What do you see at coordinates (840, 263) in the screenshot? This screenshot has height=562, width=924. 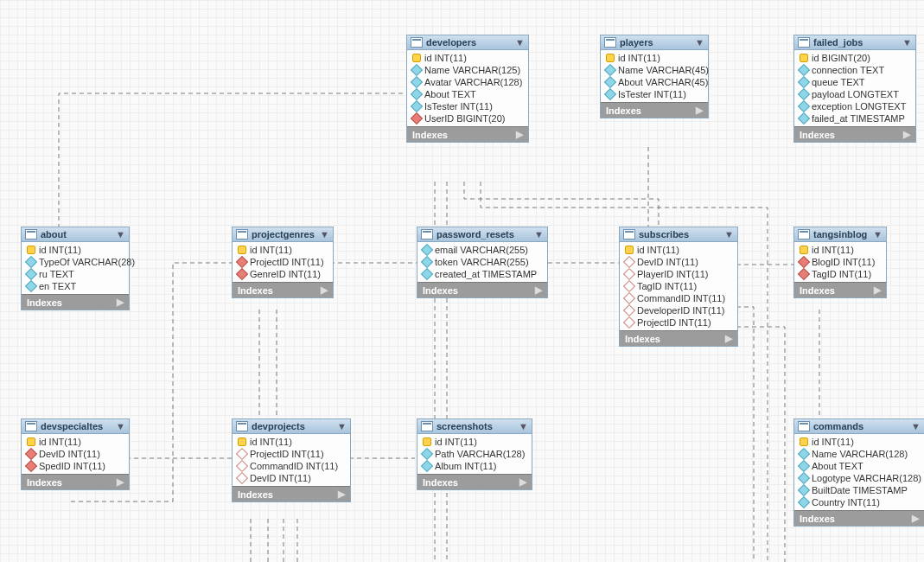 I see `table-tangsinblog: tangsinblog▼id INT(11)BlogID INT(11)TagI…` at bounding box center [840, 263].